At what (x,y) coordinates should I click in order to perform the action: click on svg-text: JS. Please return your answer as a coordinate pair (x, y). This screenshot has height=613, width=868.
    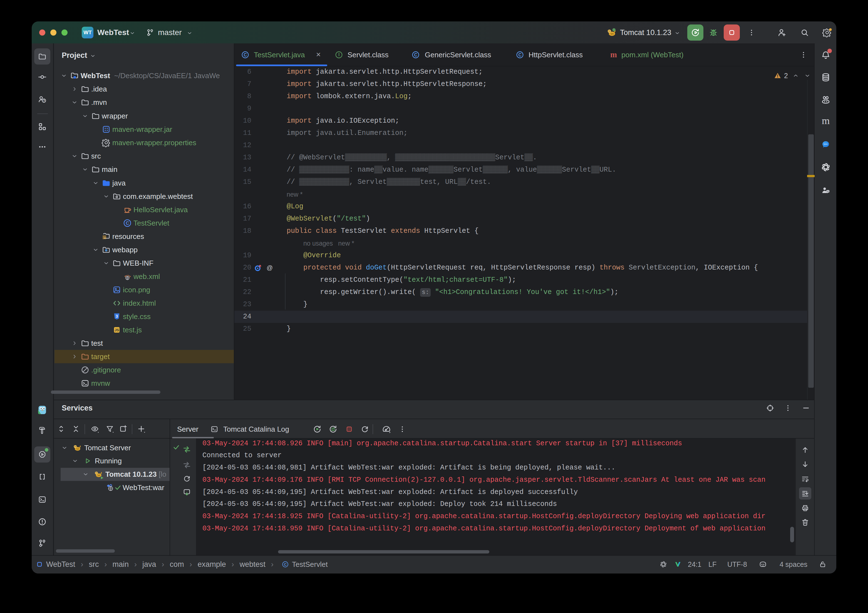
    Looking at the image, I should click on (117, 330).